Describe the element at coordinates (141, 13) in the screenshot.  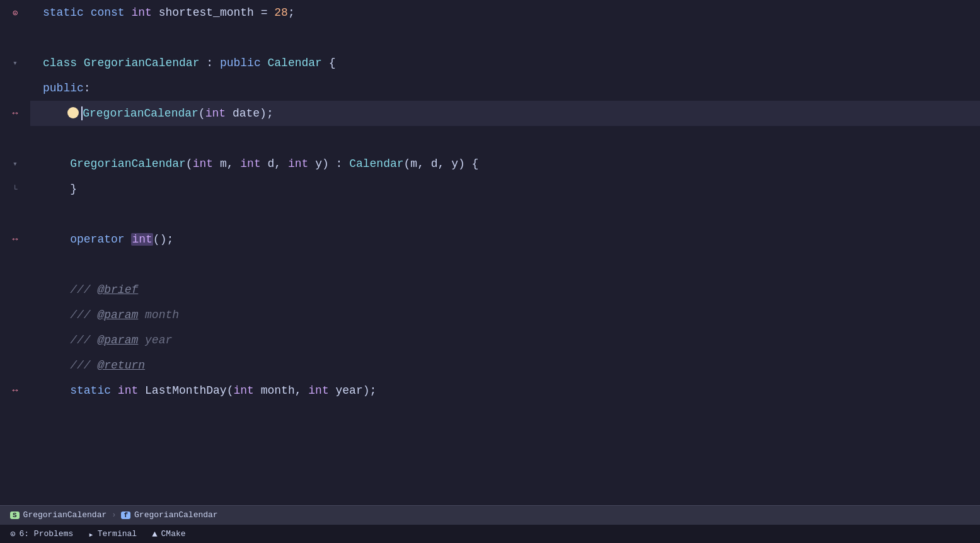
I see `type-int-1: int` at that location.